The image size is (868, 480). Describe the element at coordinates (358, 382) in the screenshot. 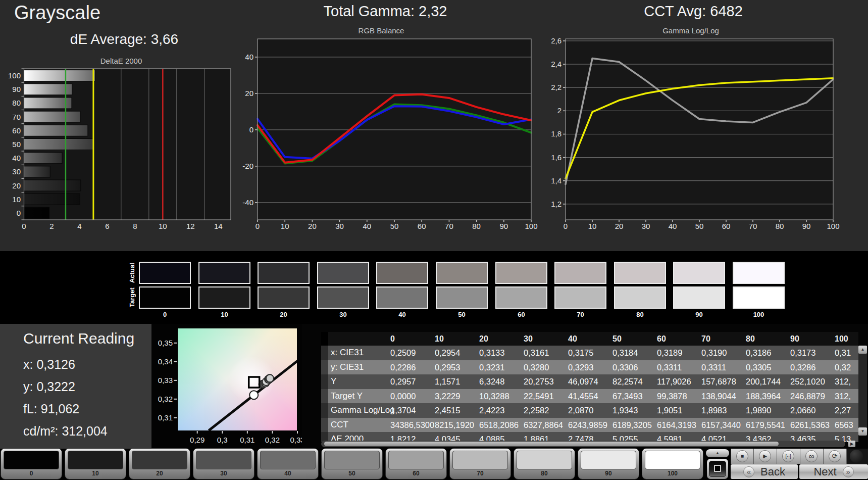

I see `table-row-label: Y` at that location.